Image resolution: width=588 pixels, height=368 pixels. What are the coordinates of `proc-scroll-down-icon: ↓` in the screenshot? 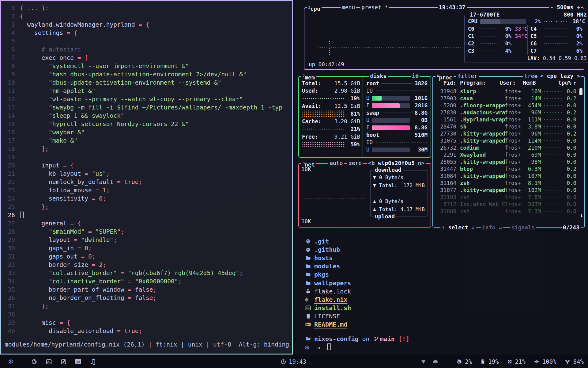 It's located at (582, 215).